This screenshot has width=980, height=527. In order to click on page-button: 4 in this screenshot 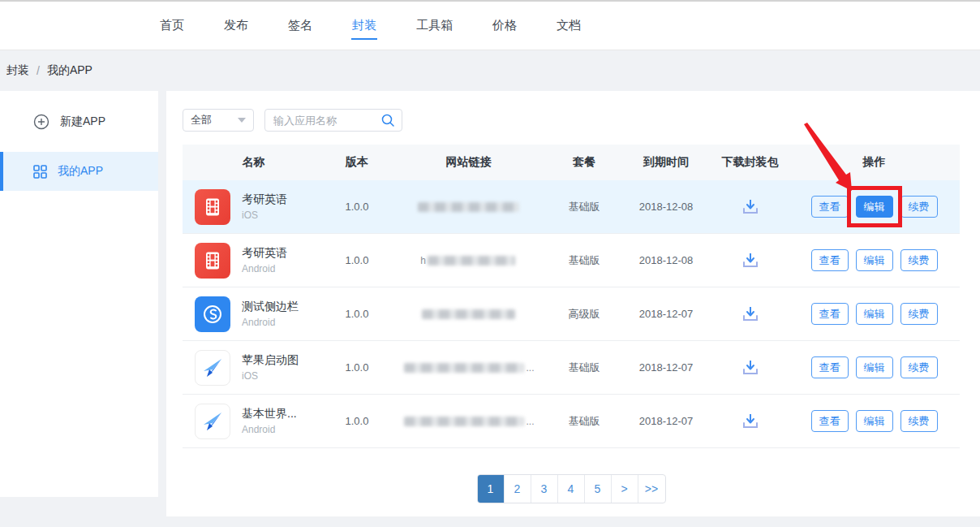, I will do `click(571, 489)`.